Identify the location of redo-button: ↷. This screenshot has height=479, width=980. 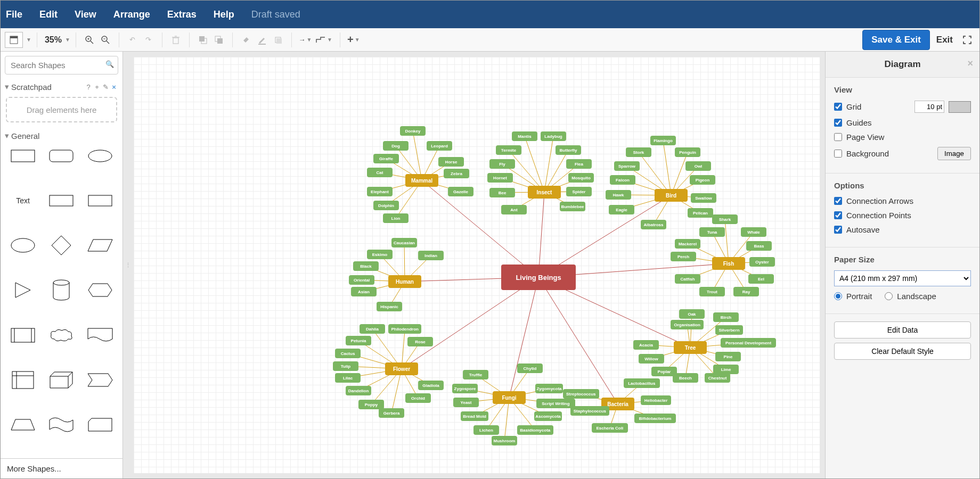
(149, 40).